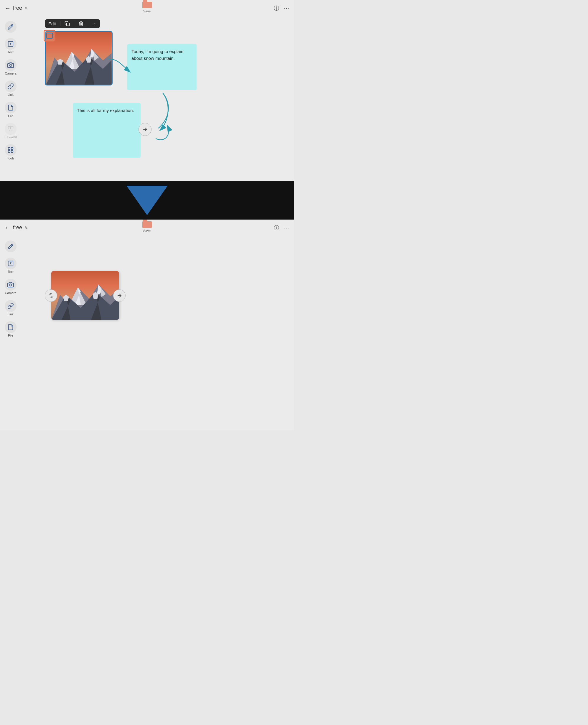 This screenshot has height=725, width=588. I want to click on arrow-connector-button, so click(145, 129).